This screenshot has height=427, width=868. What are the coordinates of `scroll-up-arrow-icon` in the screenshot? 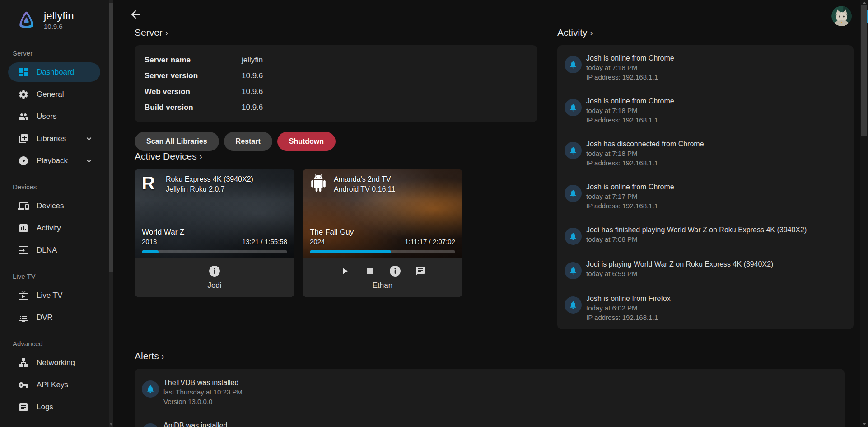 It's located at (864, 3).